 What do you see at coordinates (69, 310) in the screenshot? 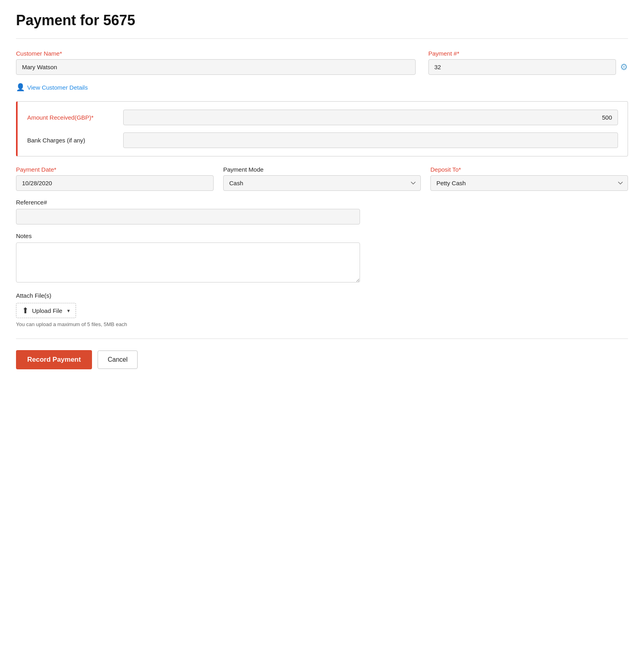
I see `upload-chevron-icon: ▾` at bounding box center [69, 310].